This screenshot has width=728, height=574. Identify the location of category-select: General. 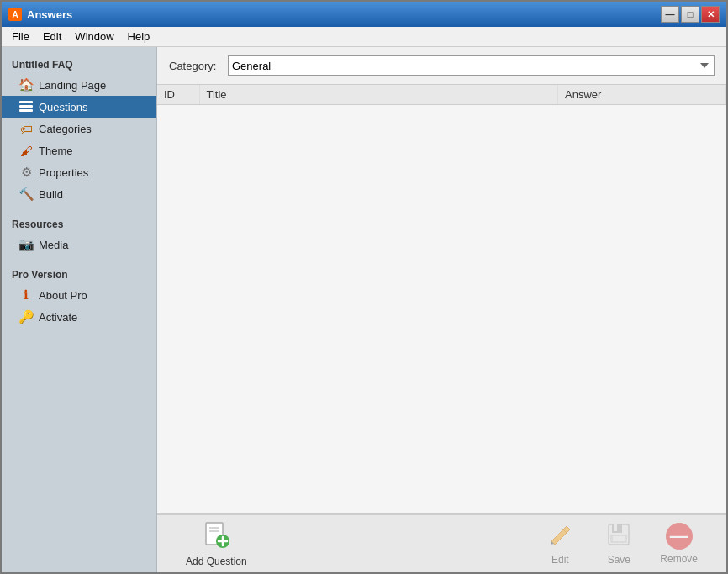
(471, 66).